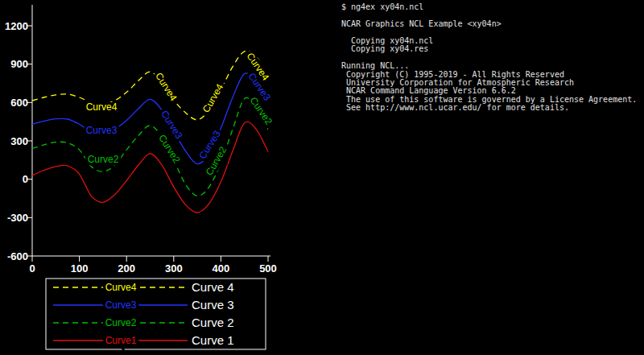  What do you see at coordinates (213, 322) in the screenshot?
I see `legend-entry-label: Curve 2` at bounding box center [213, 322].